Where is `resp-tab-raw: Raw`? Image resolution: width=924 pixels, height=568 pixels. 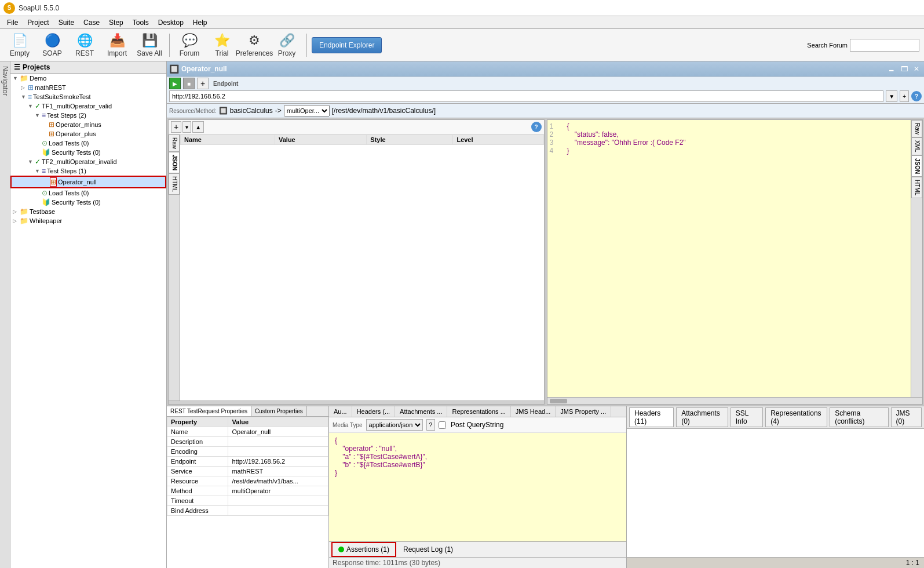 resp-tab-raw: Raw is located at coordinates (916, 129).